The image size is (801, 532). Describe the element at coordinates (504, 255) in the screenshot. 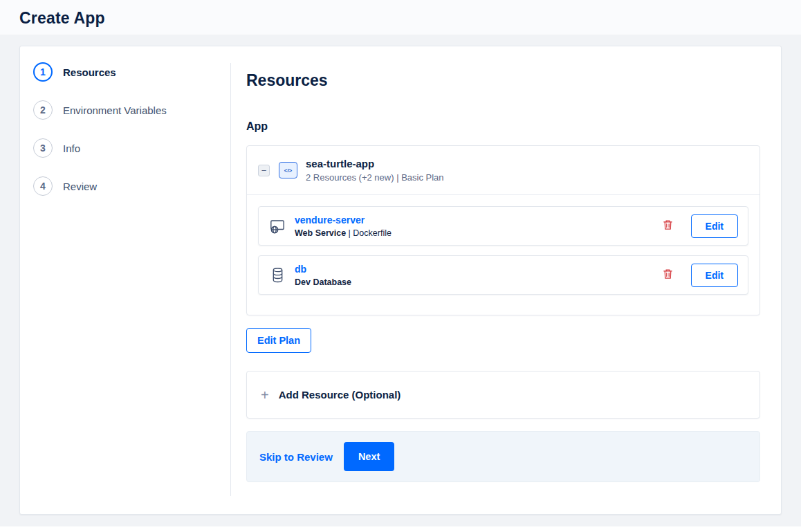

I see `resource-rows: vendure-server Web Service | Dockerfile` at that location.